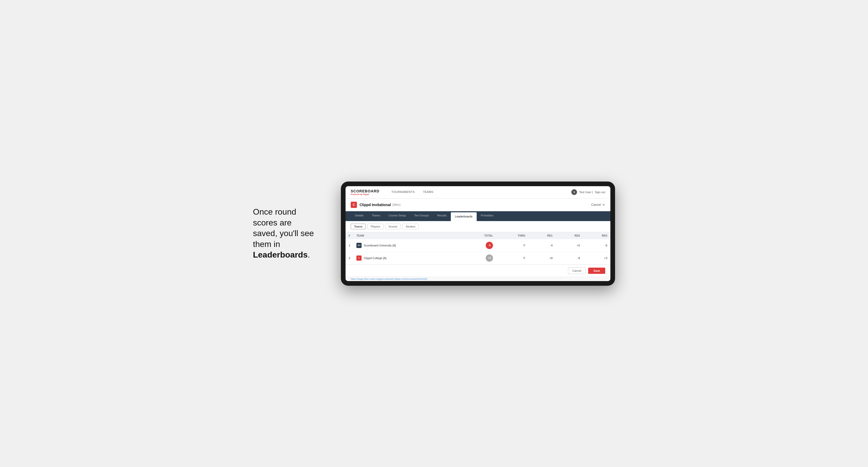  I want to click on footer-save-button: Save, so click(596, 271).